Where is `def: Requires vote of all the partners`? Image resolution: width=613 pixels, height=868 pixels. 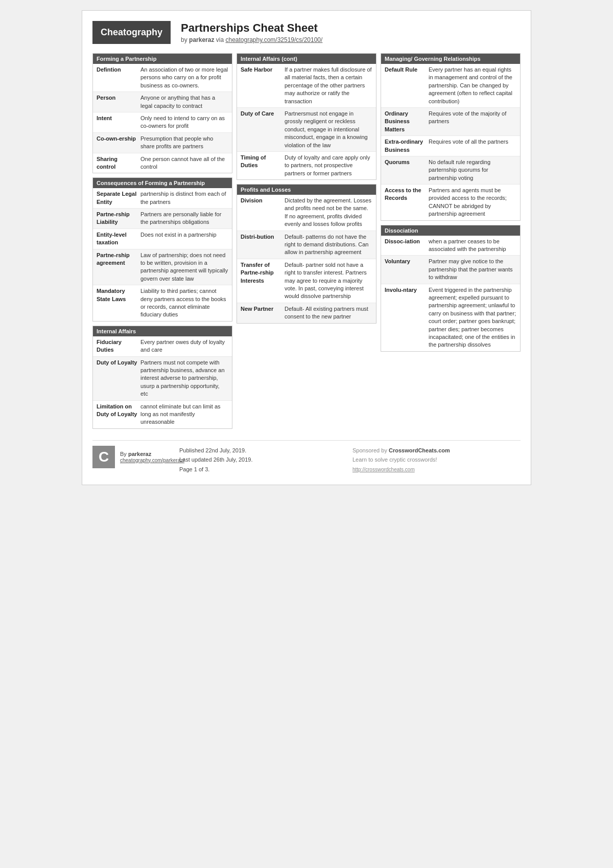
def: Requires vote of all the partners is located at coordinates (473, 146).